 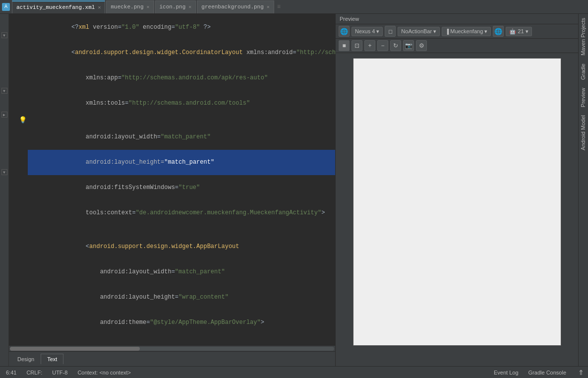 I want to click on language-globe-icon: 🌐, so click(x=498, y=31).